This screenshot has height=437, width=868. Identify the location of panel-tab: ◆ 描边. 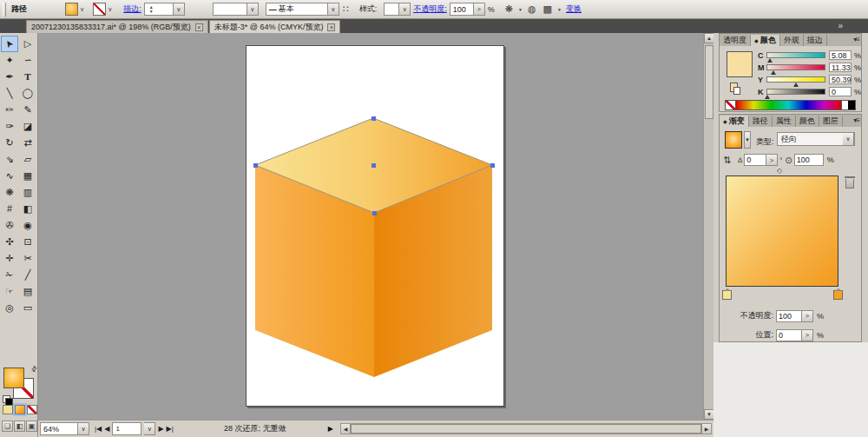
(816, 40).